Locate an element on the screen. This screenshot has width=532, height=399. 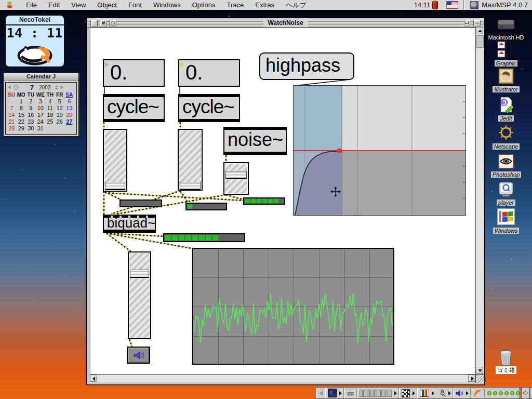
calendar-date-cell: 11 is located at coordinates (50, 108).